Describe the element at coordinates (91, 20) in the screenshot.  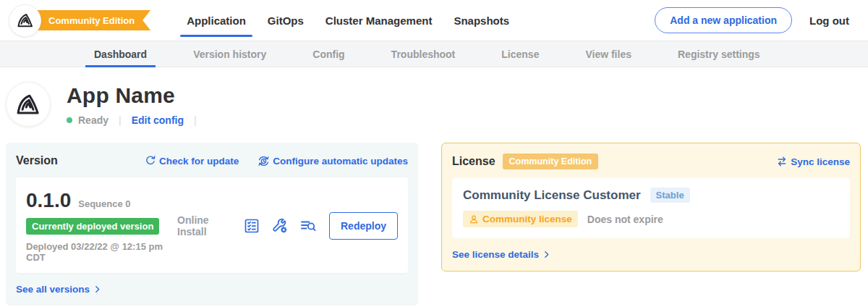
I see `community-edition-ribbon-label: Community Edition` at that location.